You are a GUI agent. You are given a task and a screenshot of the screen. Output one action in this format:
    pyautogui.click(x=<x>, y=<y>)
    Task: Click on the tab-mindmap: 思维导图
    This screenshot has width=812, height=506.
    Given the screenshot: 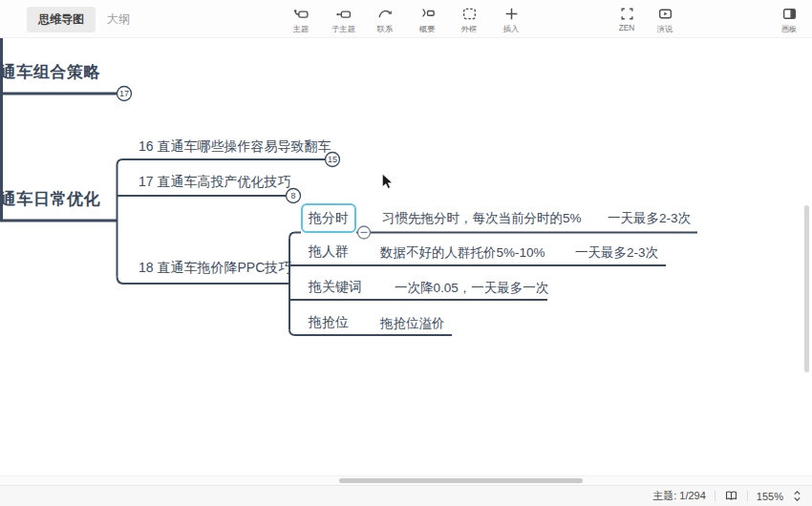 What is the action you would take?
    pyautogui.click(x=61, y=19)
    